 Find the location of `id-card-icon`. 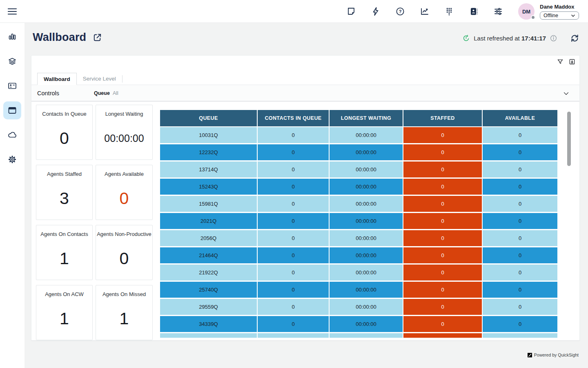

id-card-icon is located at coordinates (12, 86).